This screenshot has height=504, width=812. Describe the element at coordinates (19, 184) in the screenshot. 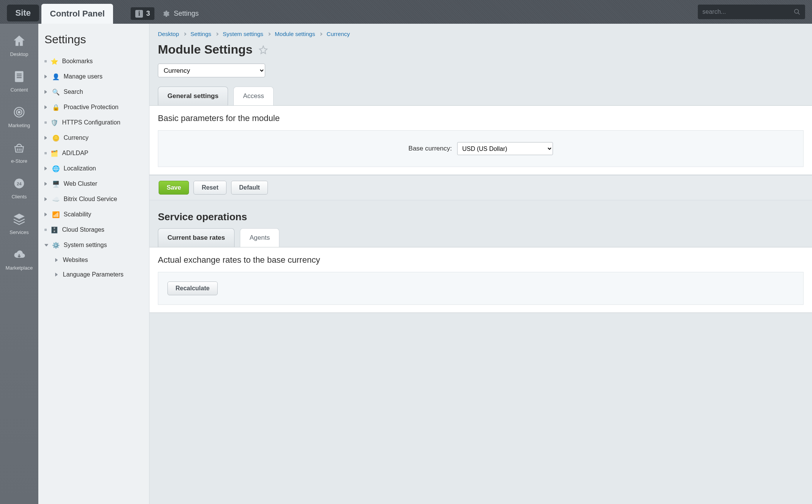

I see `svg-text: 24` at that location.